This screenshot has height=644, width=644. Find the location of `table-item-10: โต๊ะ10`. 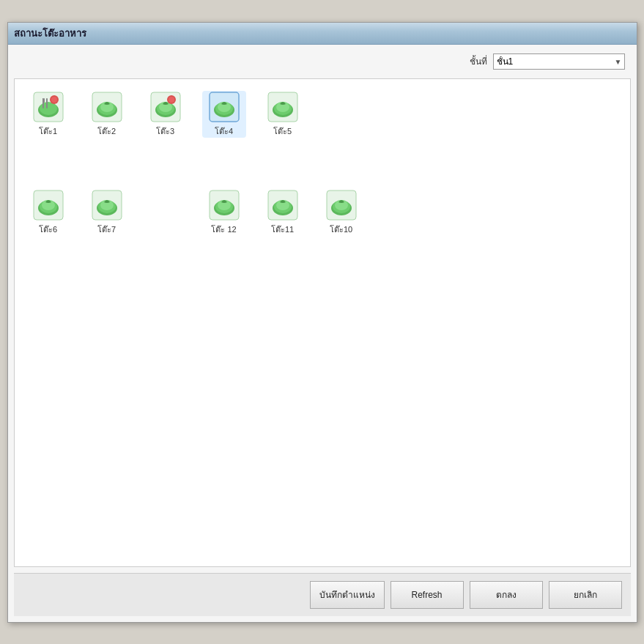

table-item-10: โต๊ะ10 is located at coordinates (341, 212).